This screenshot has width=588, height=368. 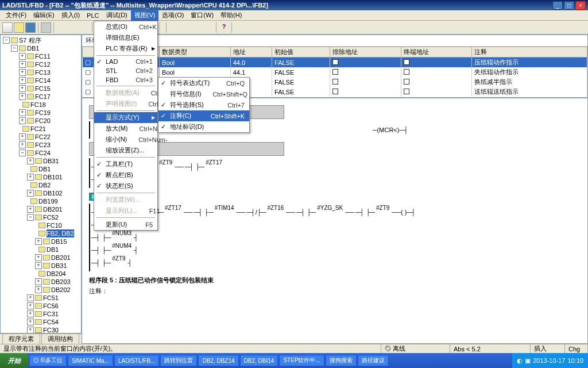 What do you see at coordinates (53, 161) in the screenshot?
I see `tree-node: DB31` at bounding box center [53, 161].